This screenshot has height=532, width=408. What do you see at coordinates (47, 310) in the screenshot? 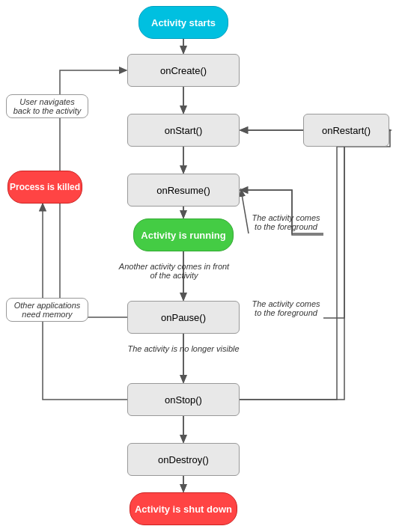
I see `other-apps-label: Other applications need memory` at bounding box center [47, 310].